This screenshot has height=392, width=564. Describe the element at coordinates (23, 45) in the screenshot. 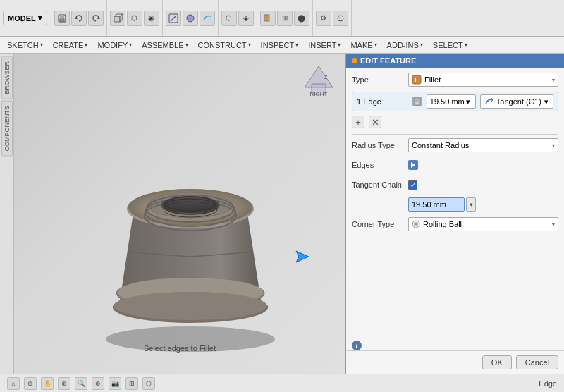

I see `menu-sketch-label: SKETCH` at that location.